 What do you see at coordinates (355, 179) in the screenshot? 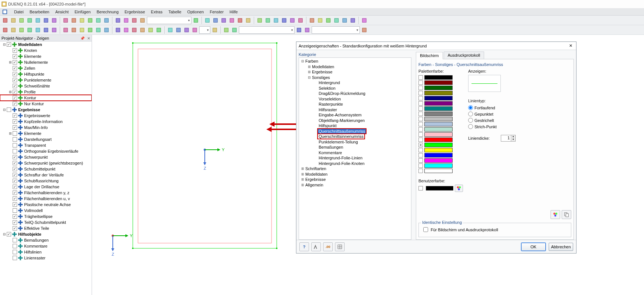
I see `category-item: ⊞Ergebnisse` at bounding box center [355, 179].